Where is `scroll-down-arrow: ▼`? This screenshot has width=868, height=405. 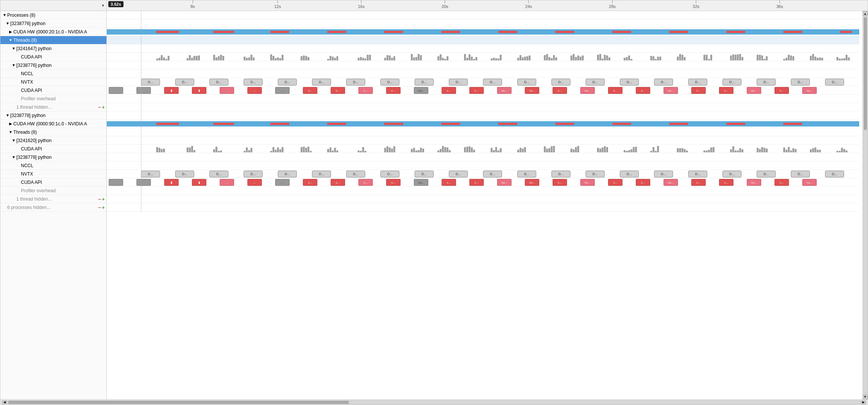 scroll-down-arrow: ▼ is located at coordinates (865, 397).